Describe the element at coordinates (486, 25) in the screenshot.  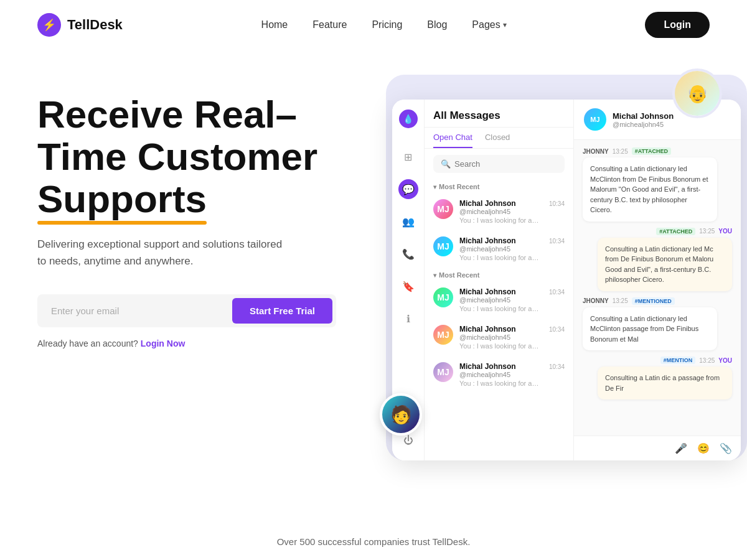
I see `nav-pages: Pages` at that location.